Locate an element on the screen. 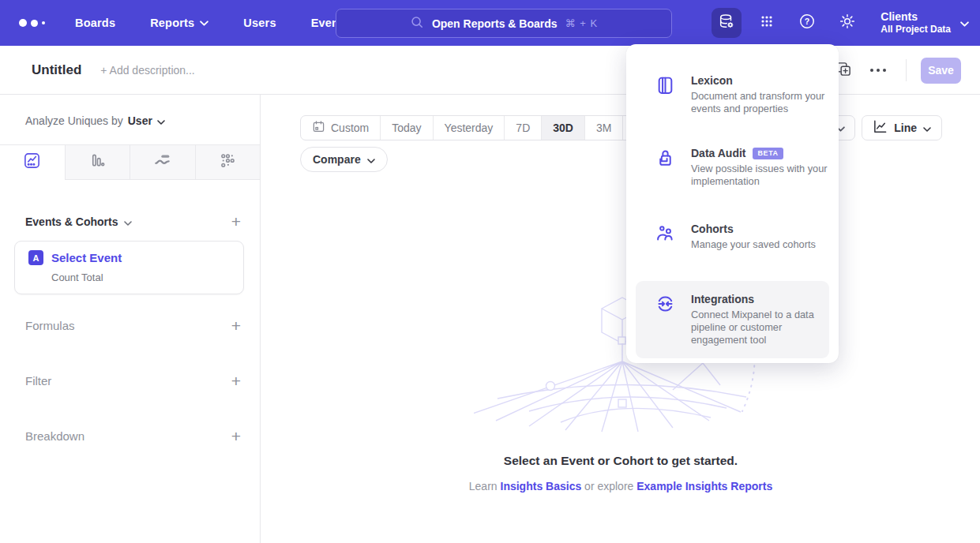 This screenshot has height=543, width=980. tab-metrics-grid is located at coordinates (227, 163).